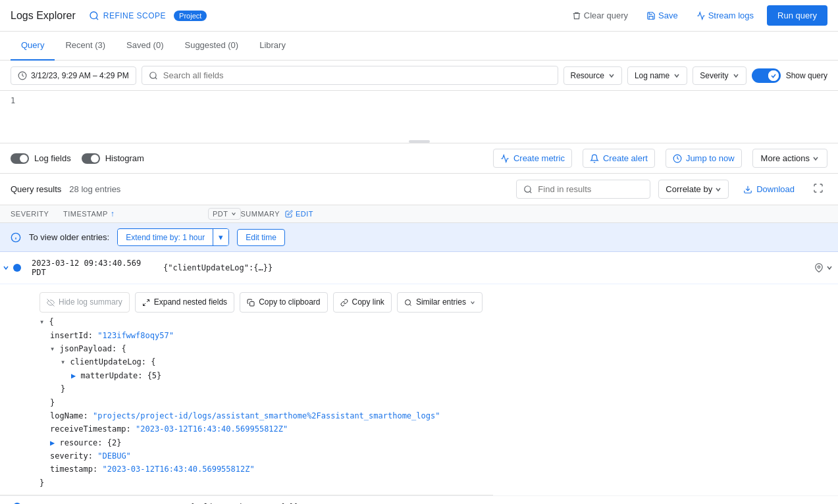  What do you see at coordinates (224, 214) in the screenshot?
I see `timezone-selector: PDT` at bounding box center [224, 214].